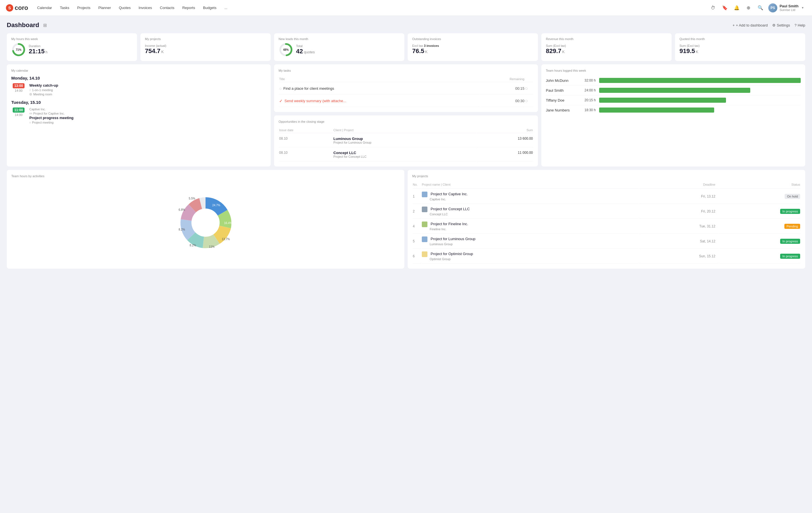 Image resolution: width=812 pixels, height=513 pixels. What do you see at coordinates (281, 88) in the screenshot?
I see `task-check-icon-1: ○` at bounding box center [281, 88].